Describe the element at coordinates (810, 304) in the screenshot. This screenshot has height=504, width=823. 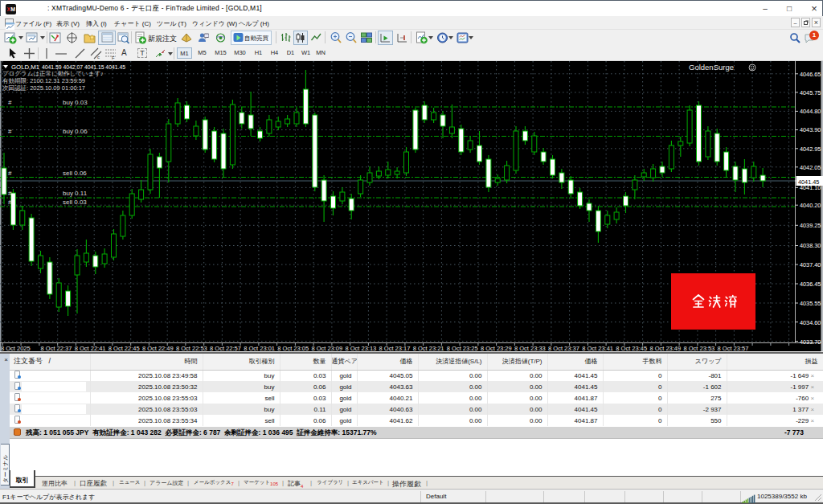
I see `svg-text: 4035.55` at that location.